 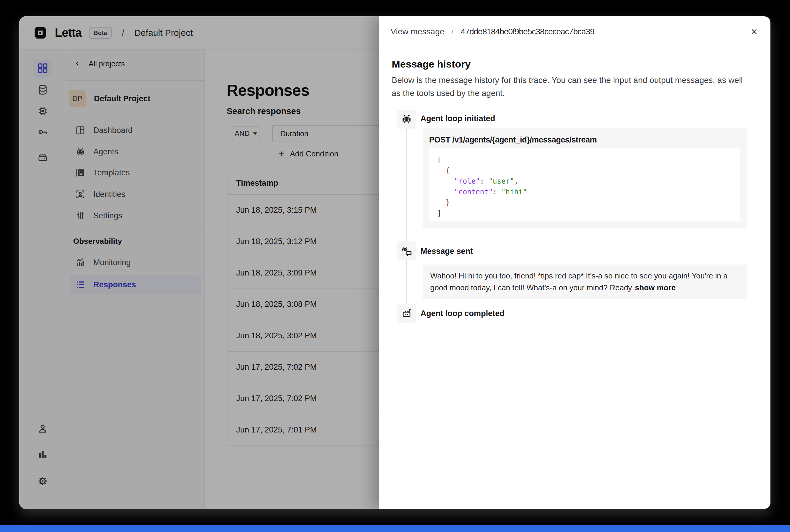 What do you see at coordinates (575, 32) in the screenshot?
I see `panel-header: View message / 47dde8184be0f9be5c38cecea…` at bounding box center [575, 32].